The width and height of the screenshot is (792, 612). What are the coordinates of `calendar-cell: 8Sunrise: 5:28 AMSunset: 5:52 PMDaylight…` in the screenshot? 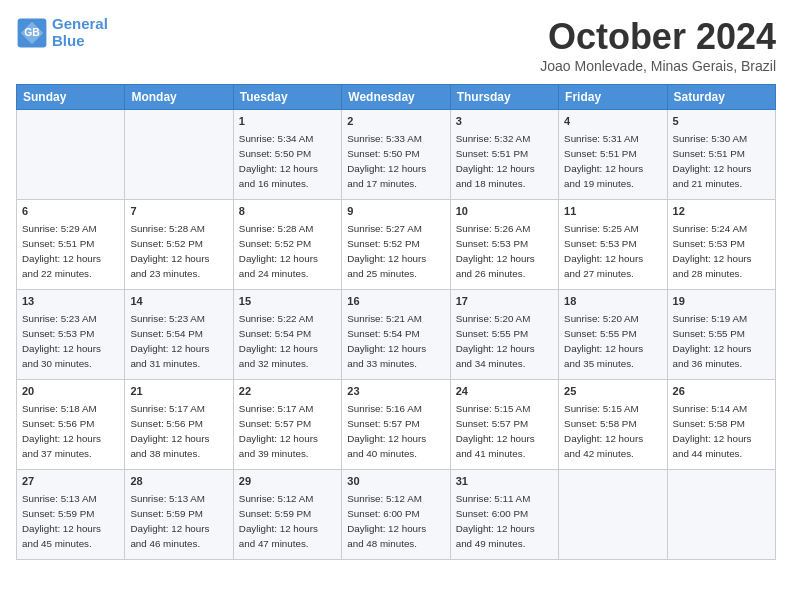 It's located at (287, 245).